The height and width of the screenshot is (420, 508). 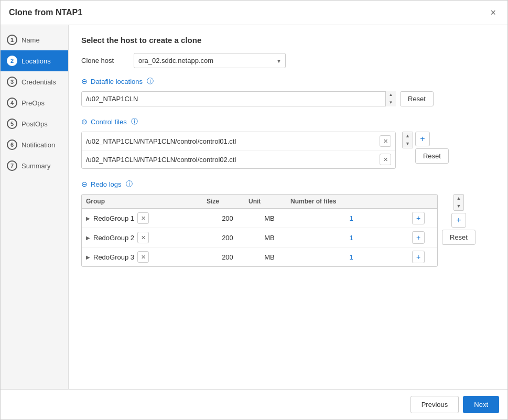 I want to click on control-files-wrapper: ✕ ✕ ▲ ▼, so click(x=288, y=150).